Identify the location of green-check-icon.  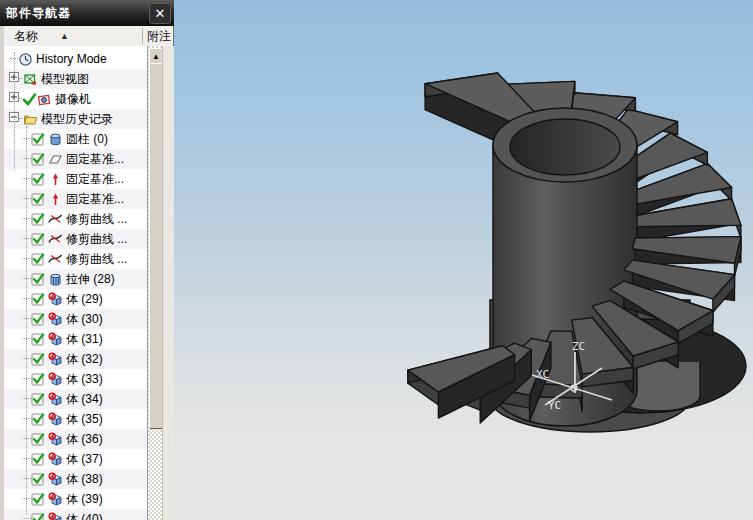
(30, 100).